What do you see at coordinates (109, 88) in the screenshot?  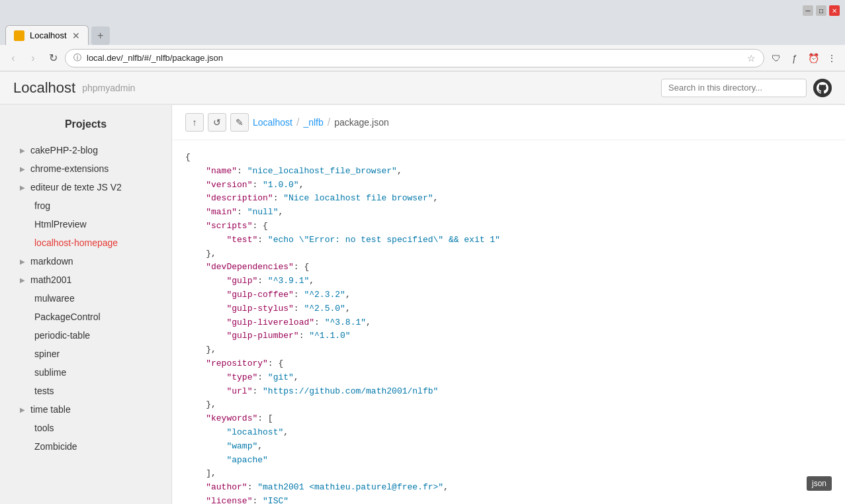 I see `app-subtitle: phpmyadmin` at bounding box center [109, 88].